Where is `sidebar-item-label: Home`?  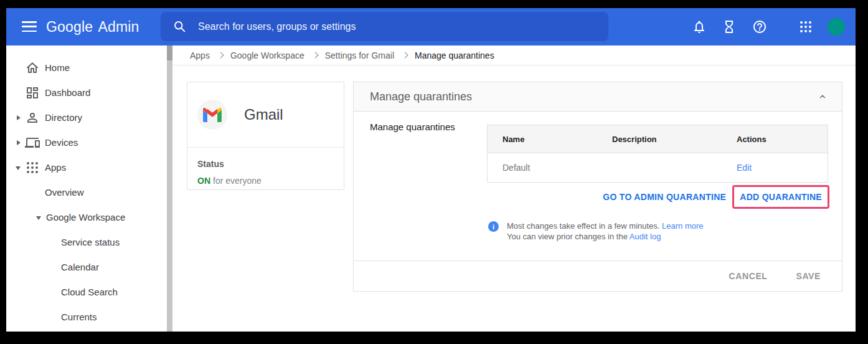
sidebar-item-label: Home is located at coordinates (57, 67).